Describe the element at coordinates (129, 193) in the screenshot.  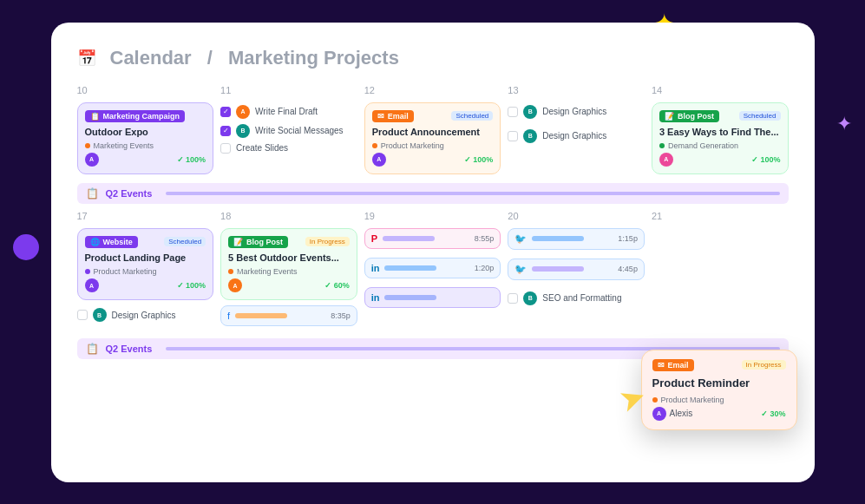
I see `section-bar-label-1: Q2 Events` at that location.